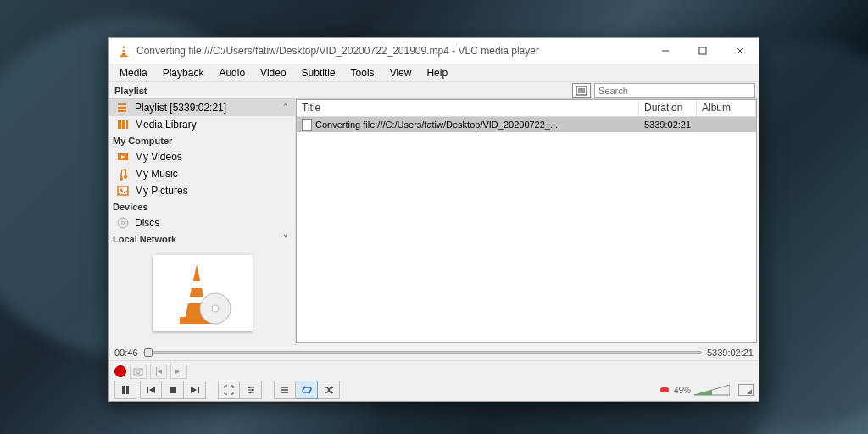 The height and width of the screenshot is (434, 868). Describe the element at coordinates (581, 91) in the screenshot. I see `view-toggle-button` at that location.